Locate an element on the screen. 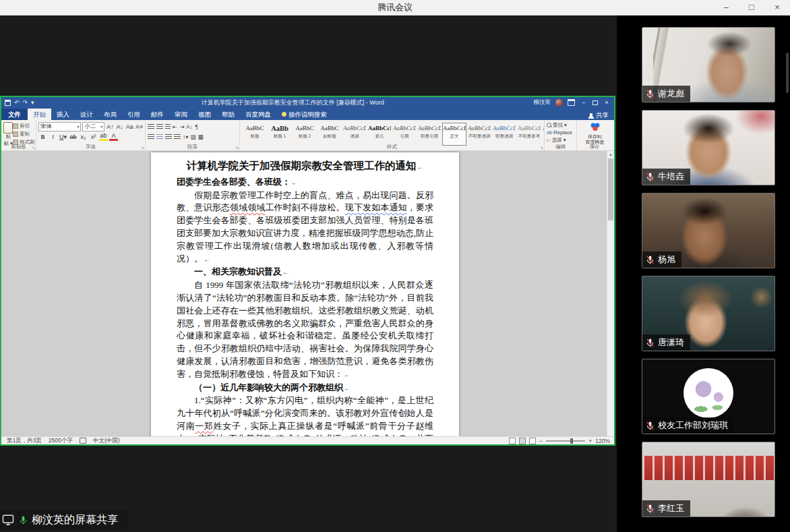 This screenshot has width=790, height=532. strikethrough-icon: ab is located at coordinates (73, 137).